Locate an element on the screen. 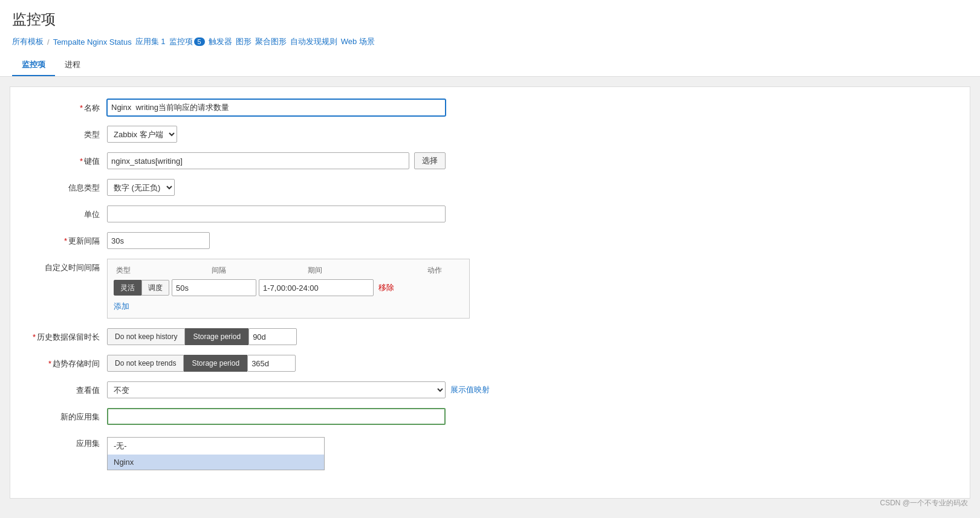 This screenshot has width=980, height=518. interval-label: *更新间隔 is located at coordinates (65, 239).